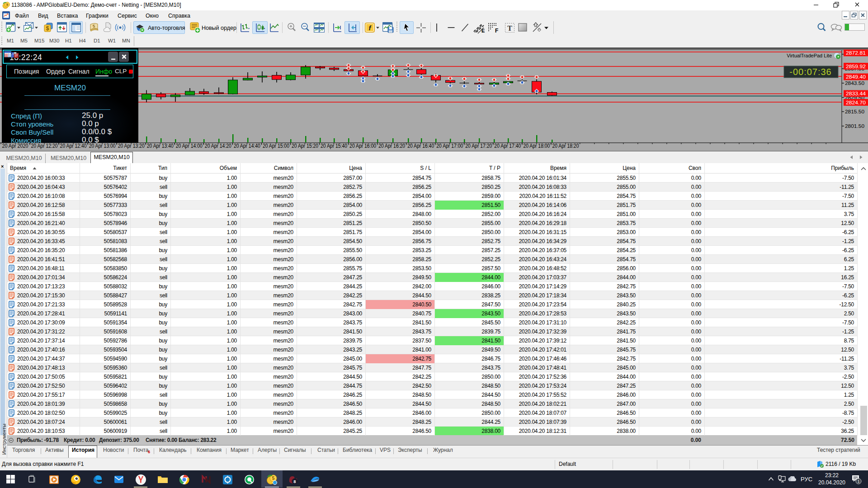  Describe the element at coordinates (854, 126) in the screenshot. I see `svg-text: 2801.50` at that location.